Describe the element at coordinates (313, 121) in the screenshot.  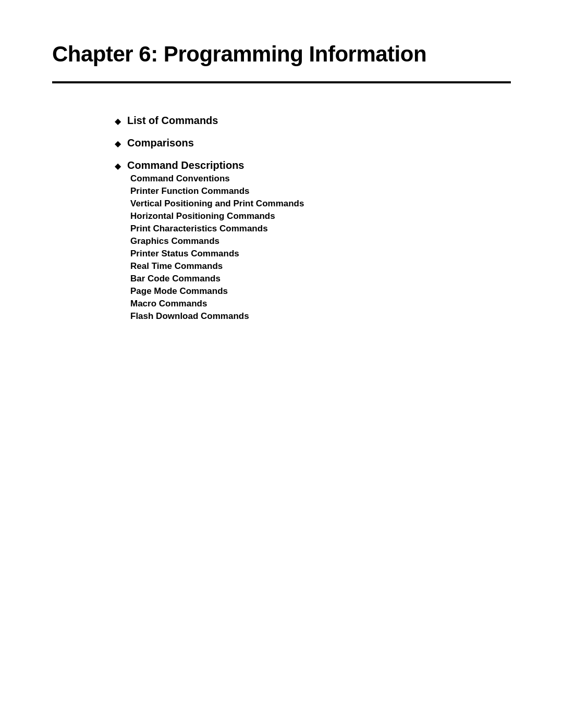
I see `toc-item-list-of-commands: ◆ List of Commands` at that location.